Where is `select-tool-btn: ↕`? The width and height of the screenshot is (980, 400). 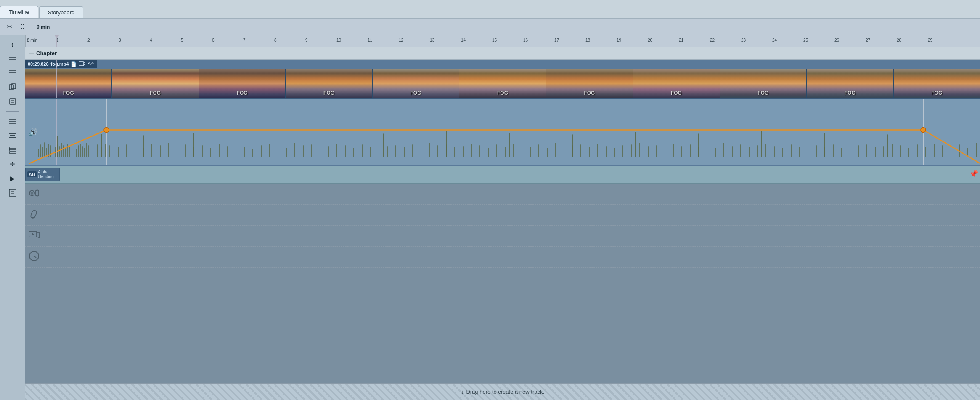 select-tool-btn: ↕ is located at coordinates (13, 44).